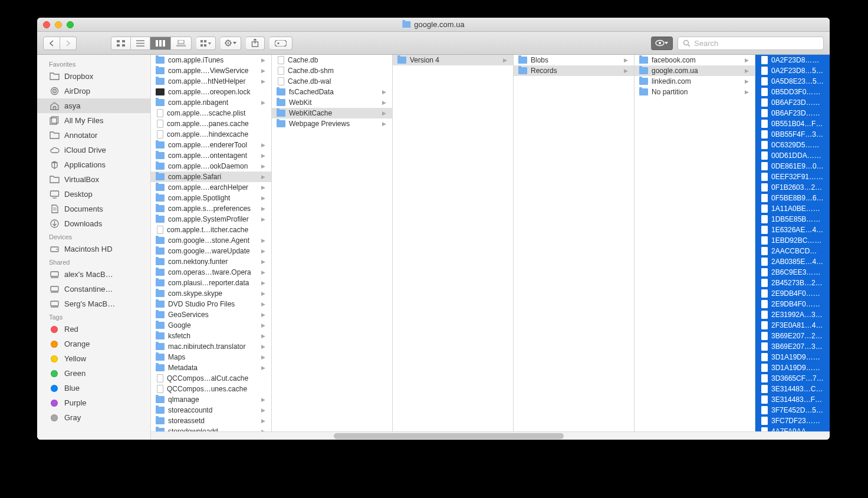 This screenshot has width=868, height=498. Describe the element at coordinates (121, 44) in the screenshot. I see `icon-view-button` at that location.